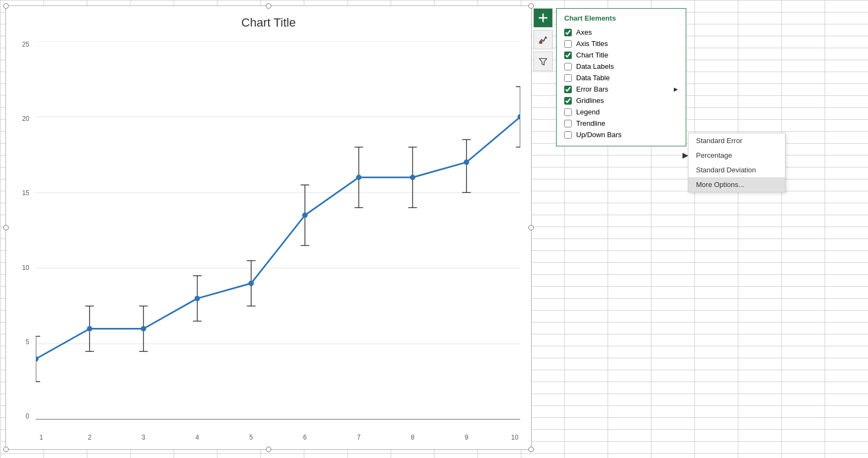 The image size is (868, 458). Describe the element at coordinates (26, 193) in the screenshot. I see `y-label-15: 15` at that location.